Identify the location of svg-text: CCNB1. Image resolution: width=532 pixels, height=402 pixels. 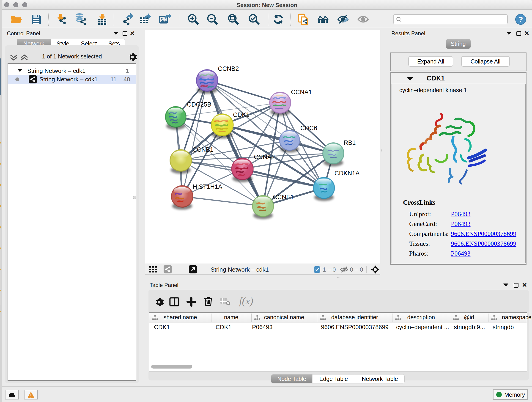
(203, 150).